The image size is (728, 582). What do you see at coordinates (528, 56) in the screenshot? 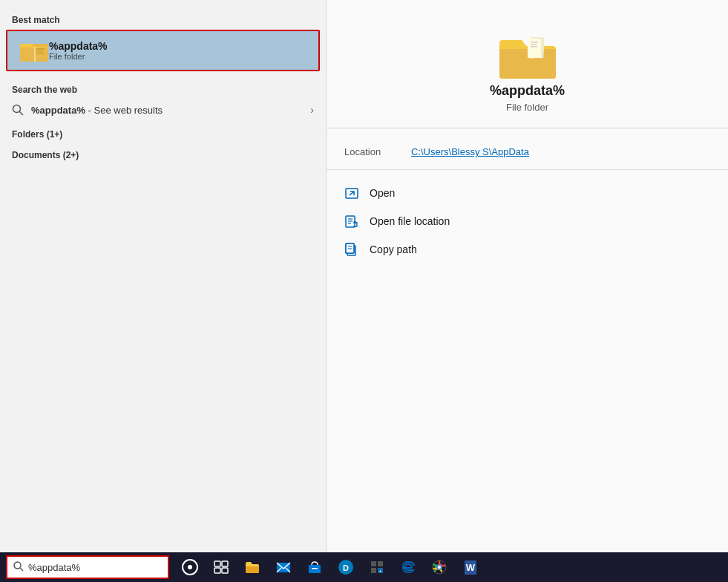
I see `folder-icon-large` at bounding box center [528, 56].